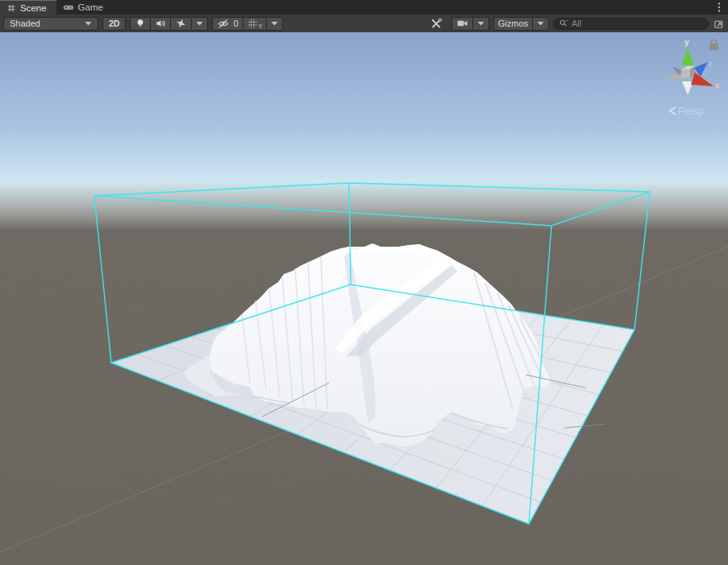  I want to click on tab-game: Game, so click(85, 7).